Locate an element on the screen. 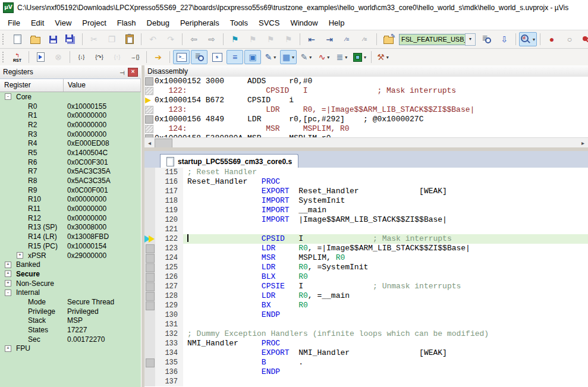 The width and height of the screenshot is (588, 387). disassembly-line: 123: LDR R0, =|Image$$ARM_LIB_STACK$$ZI$… is located at coordinates (366, 110).